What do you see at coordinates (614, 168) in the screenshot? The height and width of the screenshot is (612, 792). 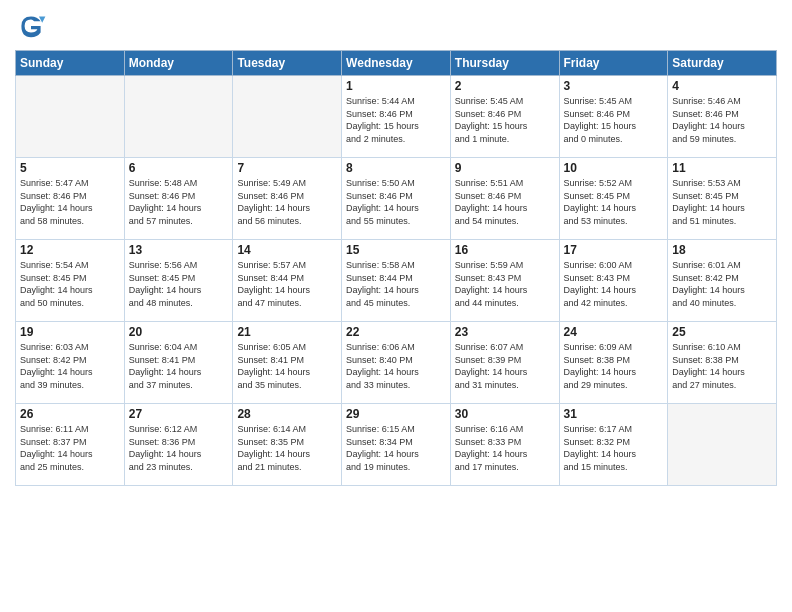 I see `day-number: 10` at bounding box center [614, 168].